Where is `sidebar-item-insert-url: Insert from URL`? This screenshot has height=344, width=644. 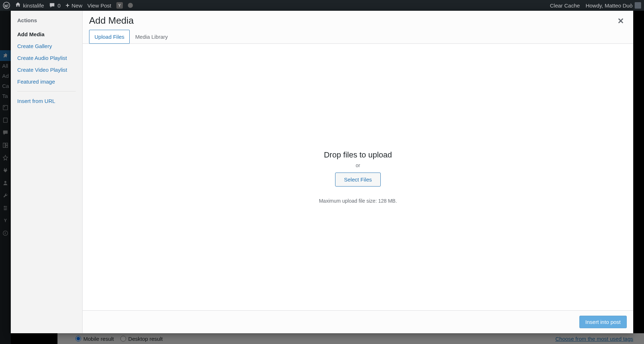
sidebar-item-insert-url: Insert from URL is located at coordinates (47, 101).